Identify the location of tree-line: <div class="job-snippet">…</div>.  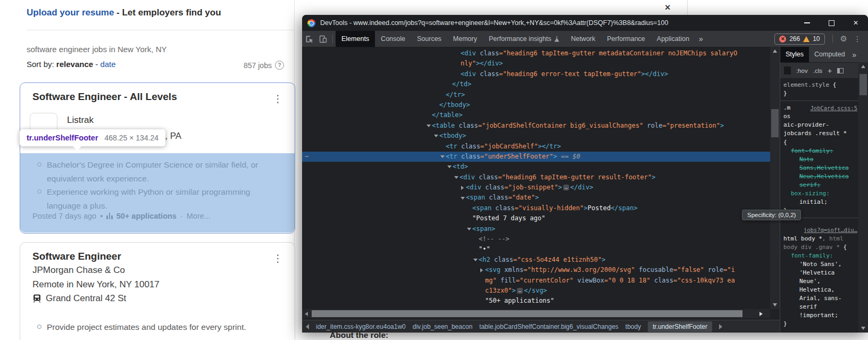
(536, 187).